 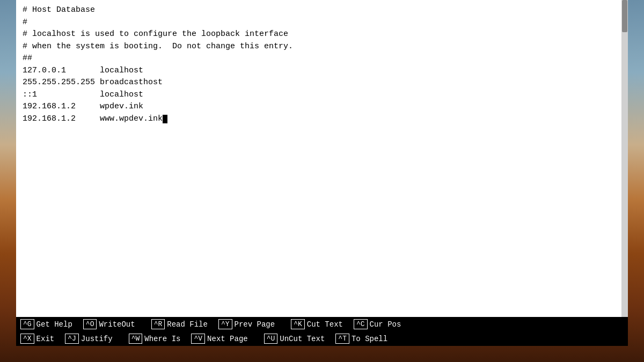 I want to click on key-cur-pos: ^C, so click(x=361, y=324).